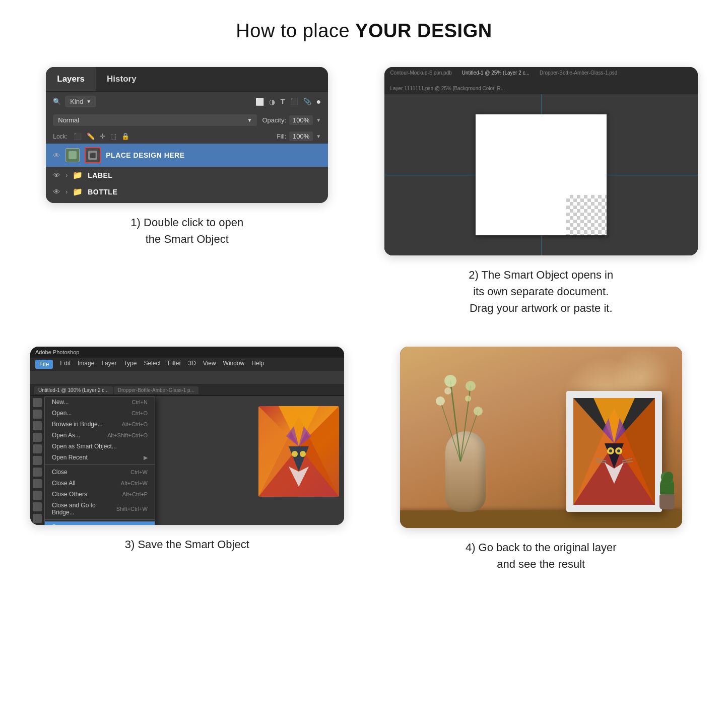 This screenshot has height=728, width=728. I want to click on lock-icons: ⬛ ✏️ ✛ ⬚ 🔒, so click(102, 136).